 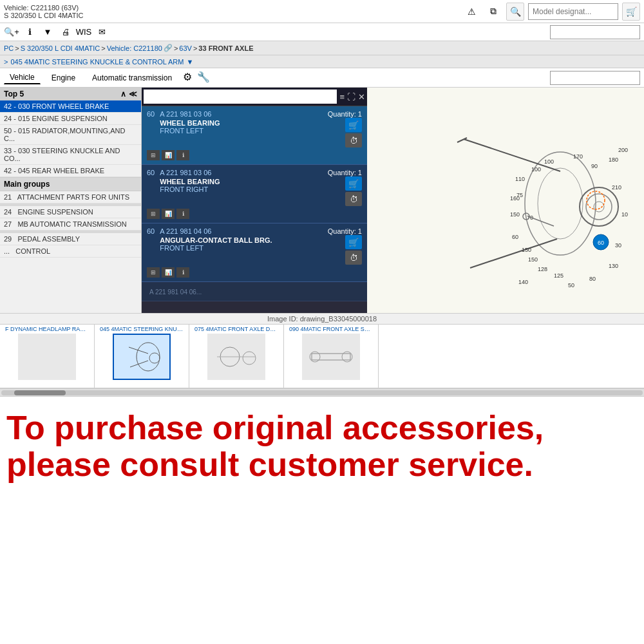 I want to click on scroll-track, so click(x=322, y=393).